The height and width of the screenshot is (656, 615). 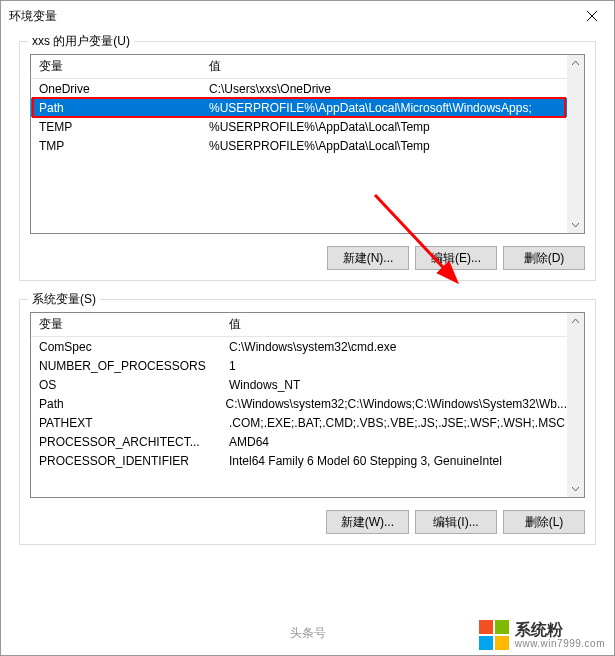 I want to click on row-var: NUMBER_OF_PROCESSORS, so click(x=126, y=366).